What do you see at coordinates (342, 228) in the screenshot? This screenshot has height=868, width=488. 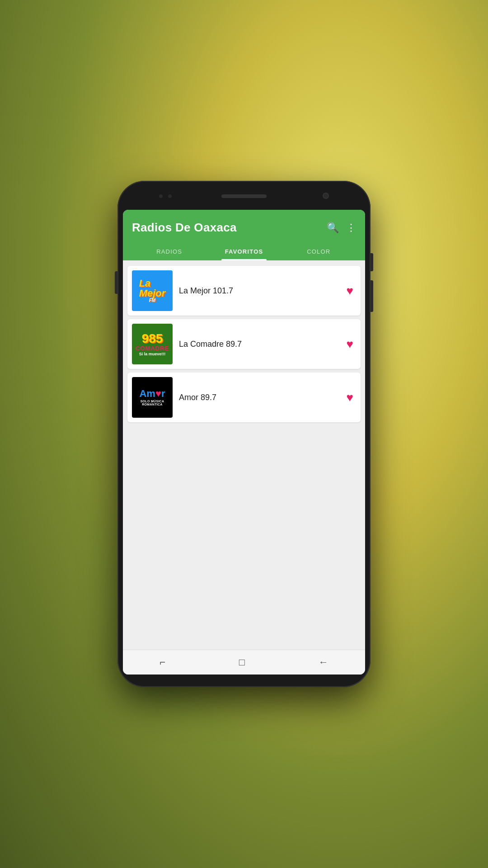 I see `header-icons: 🔍 ⋮` at bounding box center [342, 228].